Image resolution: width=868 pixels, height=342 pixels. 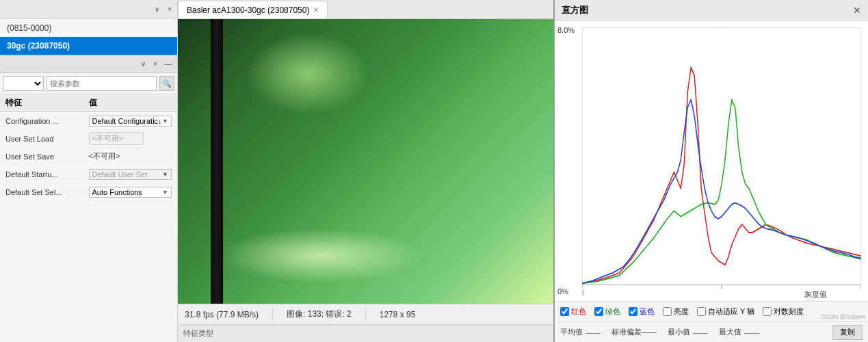 I want to click on footer-mean: 平均值 ——, so click(x=580, y=332).